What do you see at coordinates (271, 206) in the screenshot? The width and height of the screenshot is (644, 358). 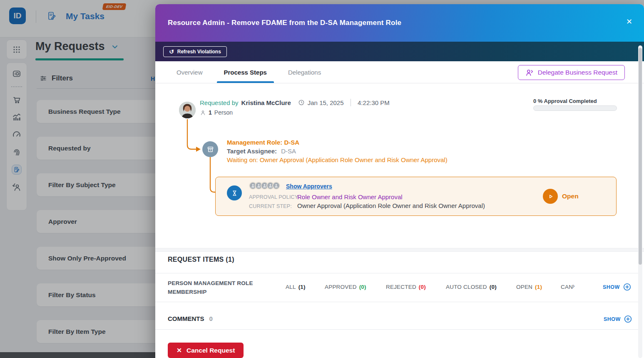 I see `current-step-label: CURRENT STEP:` at bounding box center [271, 206].